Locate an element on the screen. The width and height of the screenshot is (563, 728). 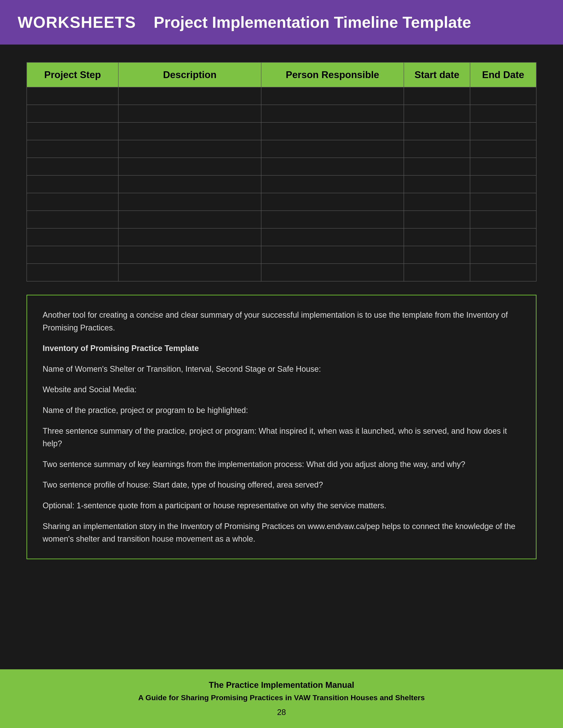
field-6: Optional: 1-sentence quote from a partic… is located at coordinates (282, 506).